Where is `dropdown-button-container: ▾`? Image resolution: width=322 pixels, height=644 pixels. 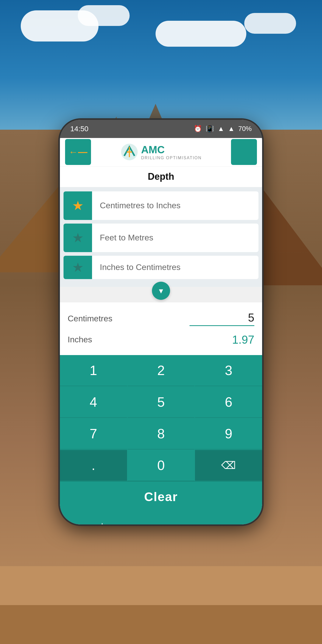
dropdown-button-container: ▾ is located at coordinates (161, 291).